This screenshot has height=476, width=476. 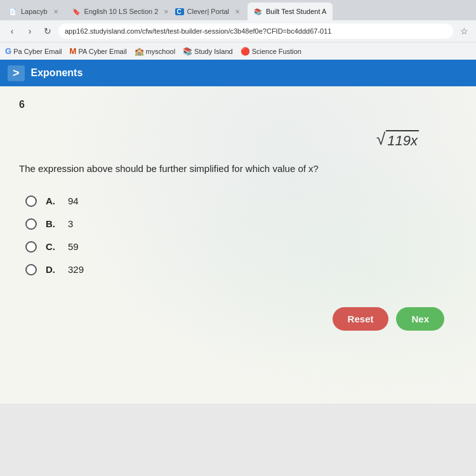 What do you see at coordinates (238, 319) in the screenshot?
I see `button-row: Reset Nex` at bounding box center [238, 319].